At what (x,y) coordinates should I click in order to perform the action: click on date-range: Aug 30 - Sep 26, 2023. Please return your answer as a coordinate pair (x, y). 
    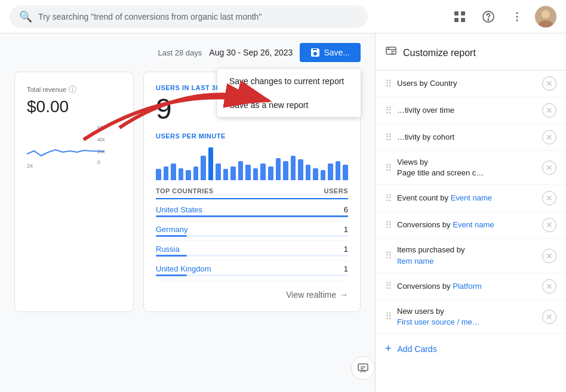
    Looking at the image, I should click on (251, 53).